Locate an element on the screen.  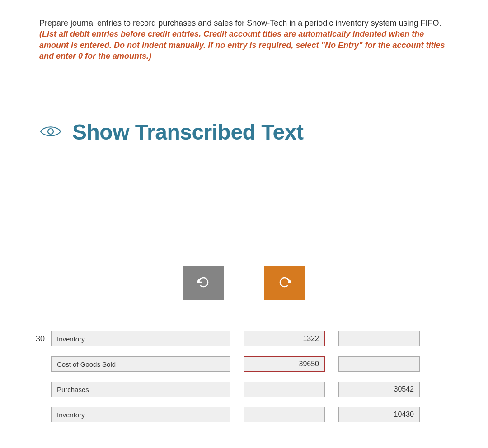
show-transcribed-toggle: Show Transcribed Text is located at coordinates (264, 132).